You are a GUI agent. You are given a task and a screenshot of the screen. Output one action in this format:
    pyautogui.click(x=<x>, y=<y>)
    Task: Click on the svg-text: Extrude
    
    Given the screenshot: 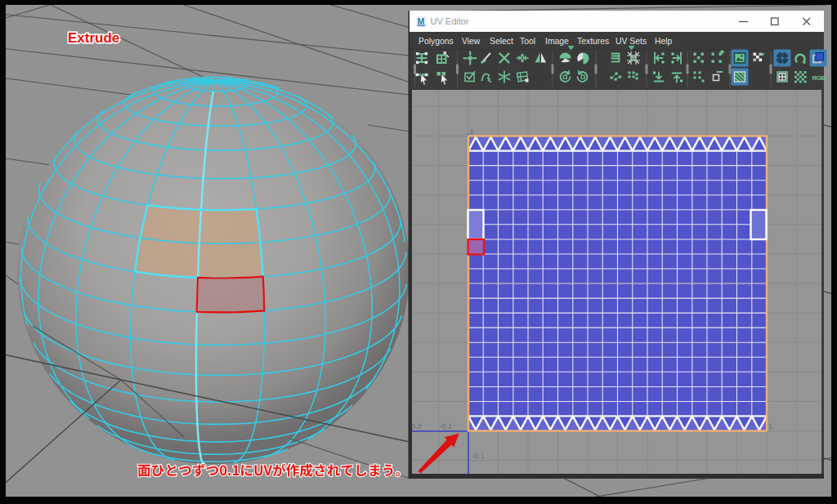 What is the action you would take?
    pyautogui.click(x=93, y=38)
    